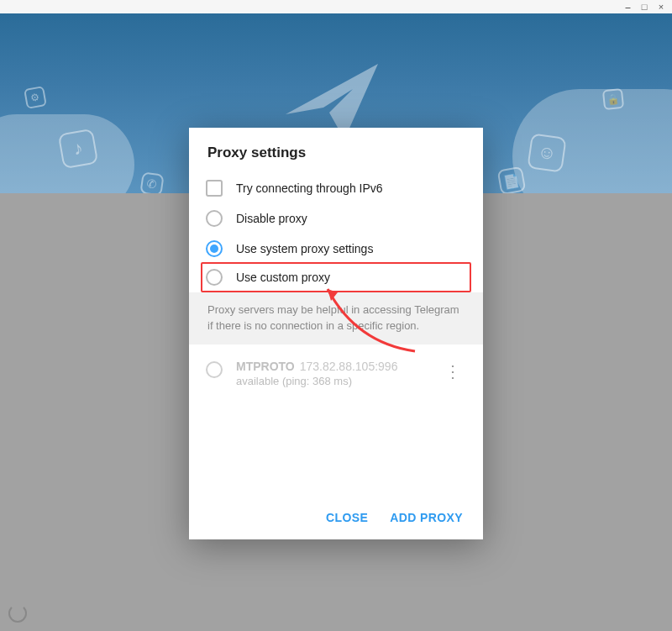 The height and width of the screenshot is (631, 672). I want to click on help-text: Proxy servers may be helpful in accessin…, so click(336, 318).